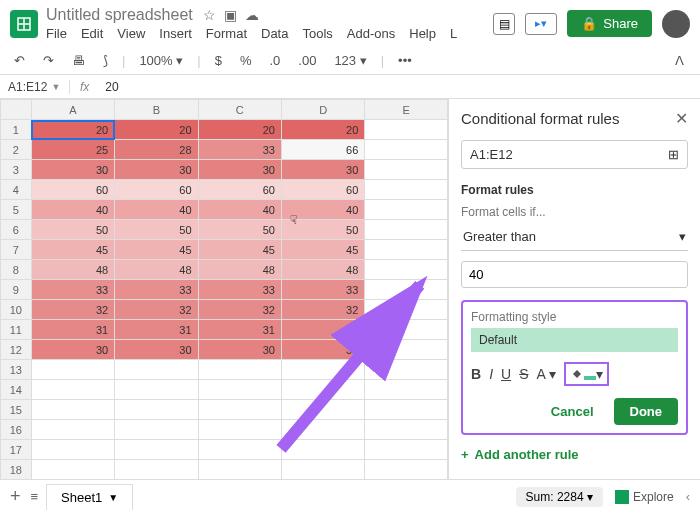  What do you see at coordinates (504, 24) in the screenshot?
I see `comments-icon: ▤` at bounding box center [504, 24].